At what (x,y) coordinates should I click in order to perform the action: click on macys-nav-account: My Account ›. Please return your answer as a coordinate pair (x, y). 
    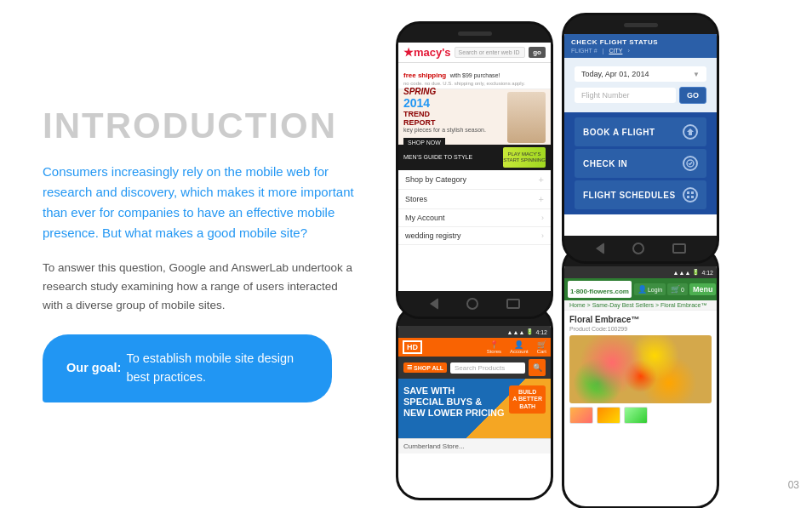
    Looking at the image, I should click on (475, 218).